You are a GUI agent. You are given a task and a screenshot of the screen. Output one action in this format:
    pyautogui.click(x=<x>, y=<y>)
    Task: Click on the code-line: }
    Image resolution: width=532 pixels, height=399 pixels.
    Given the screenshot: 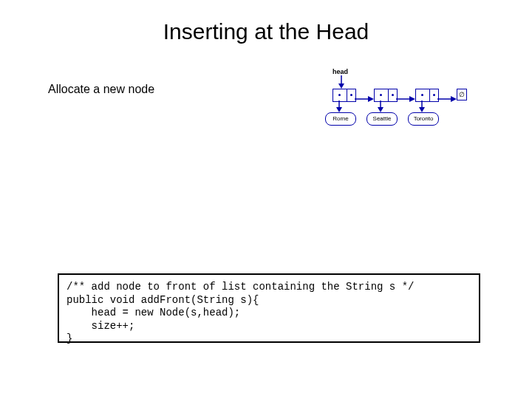 What is the action you would take?
    pyautogui.click(x=69, y=338)
    